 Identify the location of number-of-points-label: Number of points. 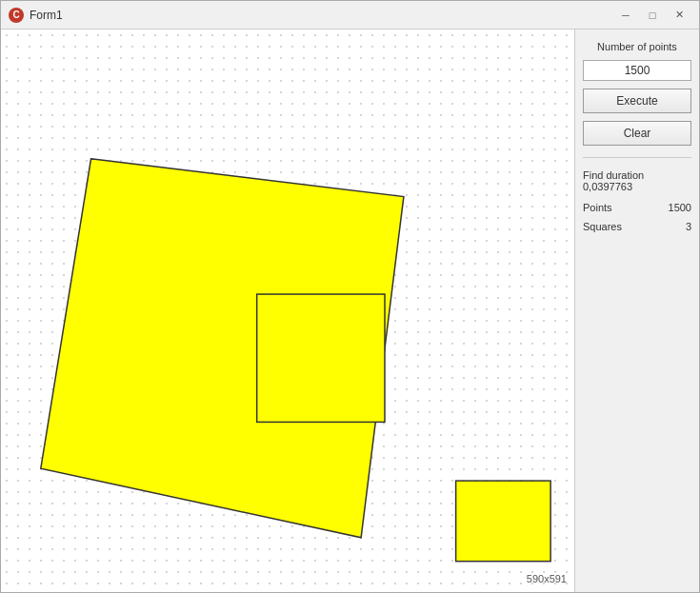
(637, 47).